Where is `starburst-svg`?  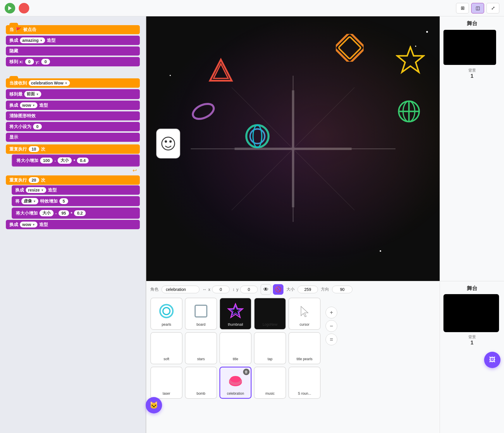
starburst-svg is located at coordinates (293, 149).